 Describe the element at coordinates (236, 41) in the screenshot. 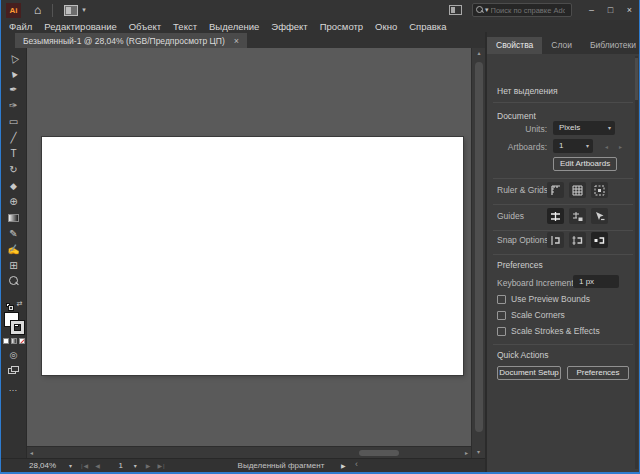

I see `tab-close-icon: ×` at that location.